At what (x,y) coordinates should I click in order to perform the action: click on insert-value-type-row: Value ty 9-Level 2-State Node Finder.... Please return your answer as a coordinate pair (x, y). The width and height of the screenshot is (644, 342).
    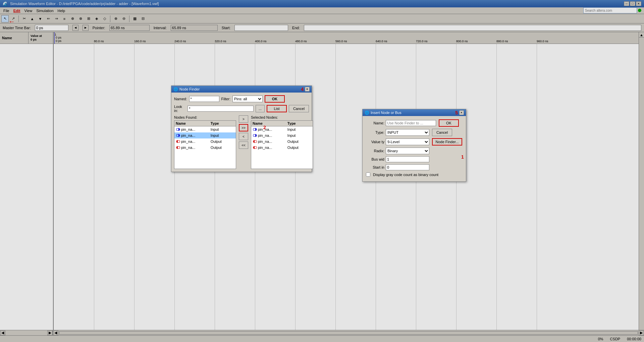
    Looking at the image, I should click on (414, 142).